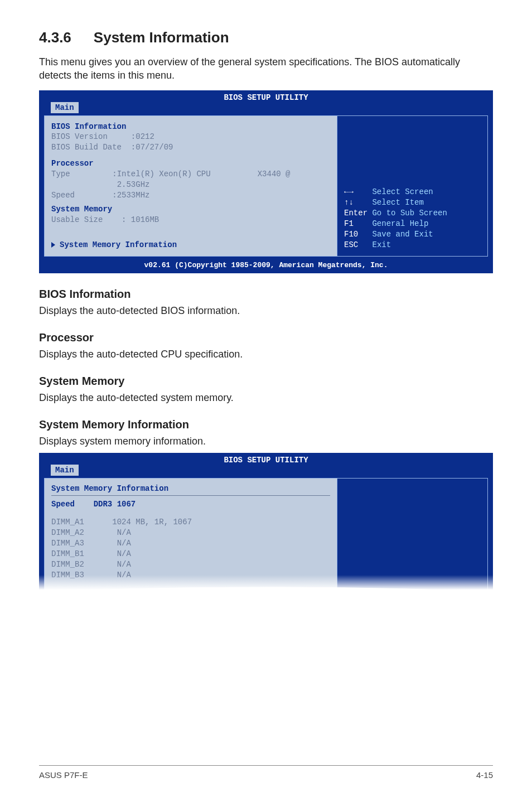 The height and width of the screenshot is (802, 532). Describe the element at coordinates (266, 103) in the screenshot. I see `bios-header: BIOS SETUP UTILITY Main` at that location.